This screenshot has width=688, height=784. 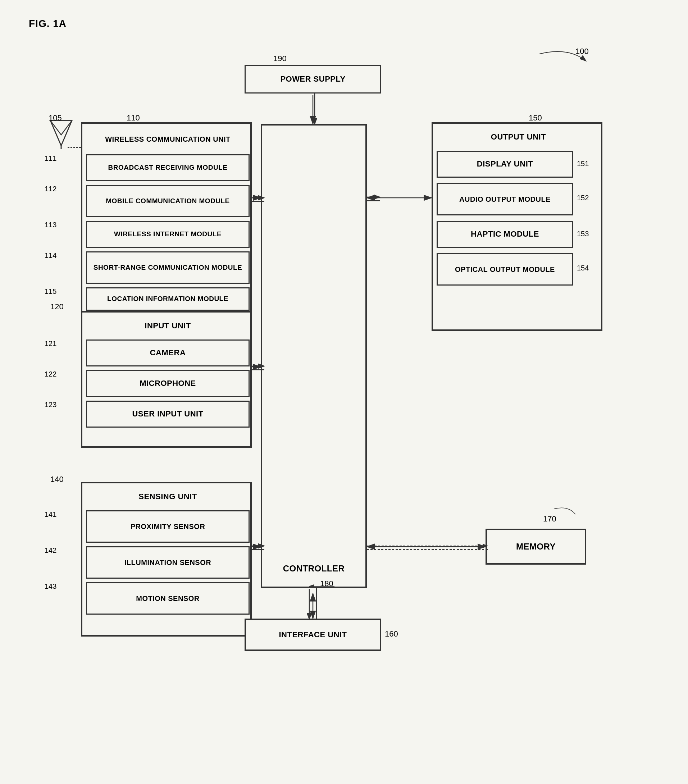 What do you see at coordinates (51, 292) in the screenshot?
I see `ref-115: 115` at bounding box center [51, 292].